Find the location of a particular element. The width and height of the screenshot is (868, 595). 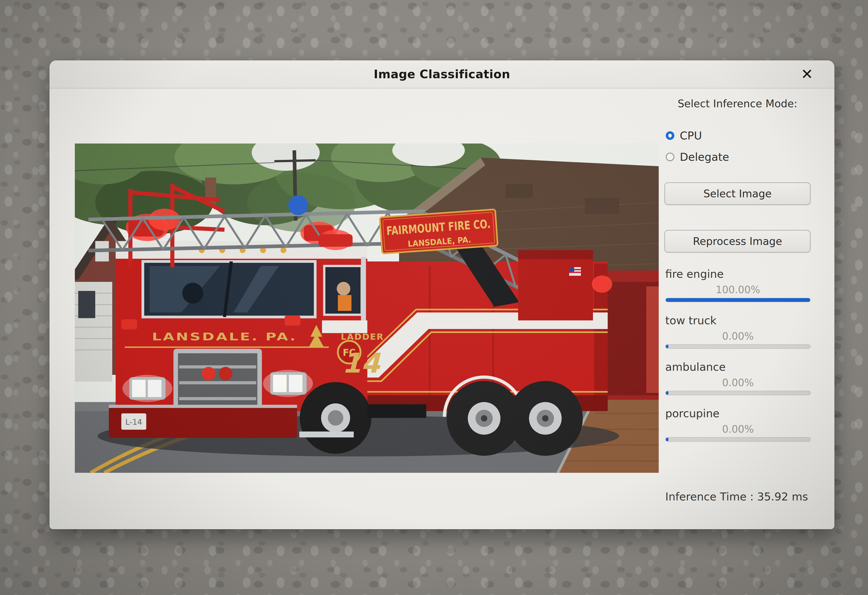

control-panel: Select Inference Mode: CPU Delegate Sele… is located at coordinates (737, 309).